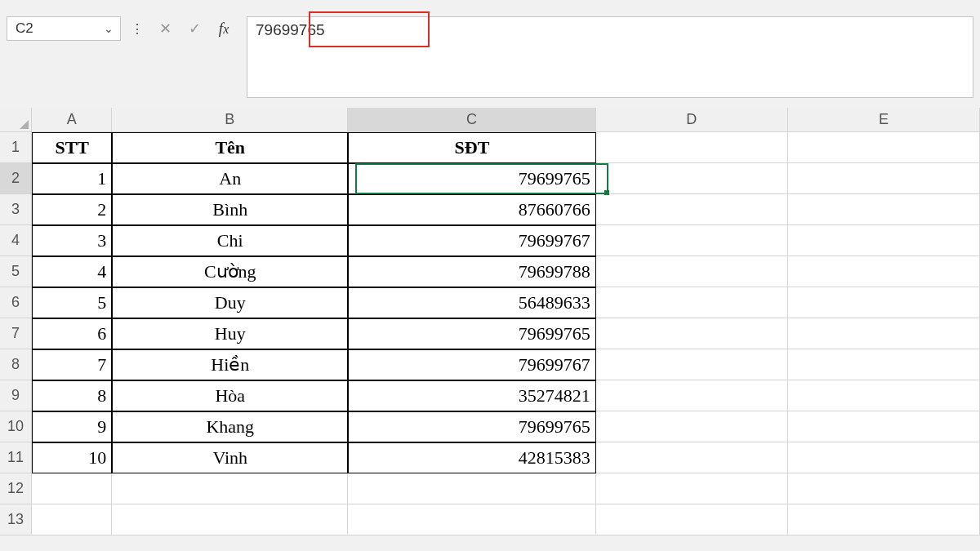 Image resolution: width=980 pixels, height=551 pixels. I want to click on cell: 87660766, so click(472, 210).